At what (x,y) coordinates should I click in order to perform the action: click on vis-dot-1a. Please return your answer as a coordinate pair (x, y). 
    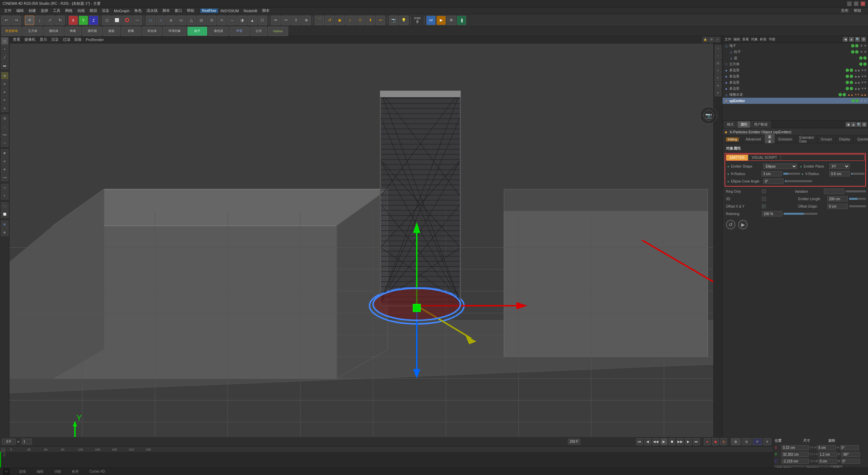
    Looking at the image, I should click on (853, 52).